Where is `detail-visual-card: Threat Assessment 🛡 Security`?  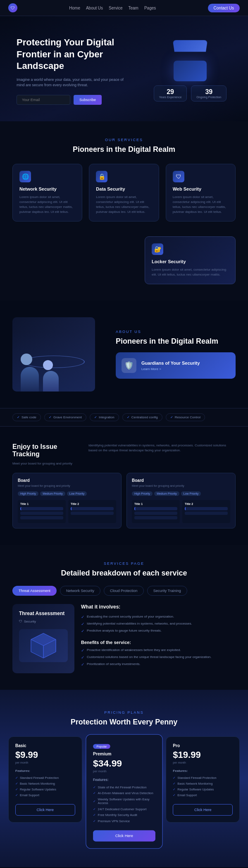
detail-visual-card: Threat Assessment 🛡 Security is located at coordinates (43, 639).